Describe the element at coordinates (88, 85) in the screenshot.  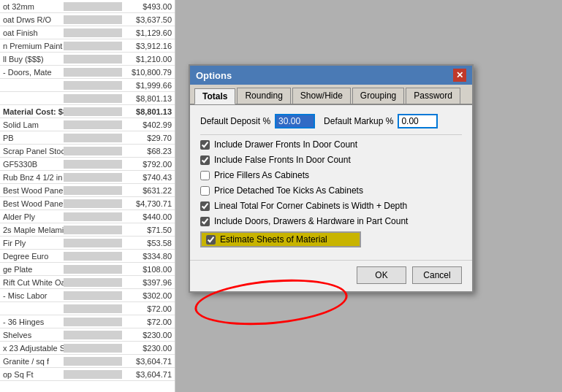
I see `table-row: $1,999.66` at that location.